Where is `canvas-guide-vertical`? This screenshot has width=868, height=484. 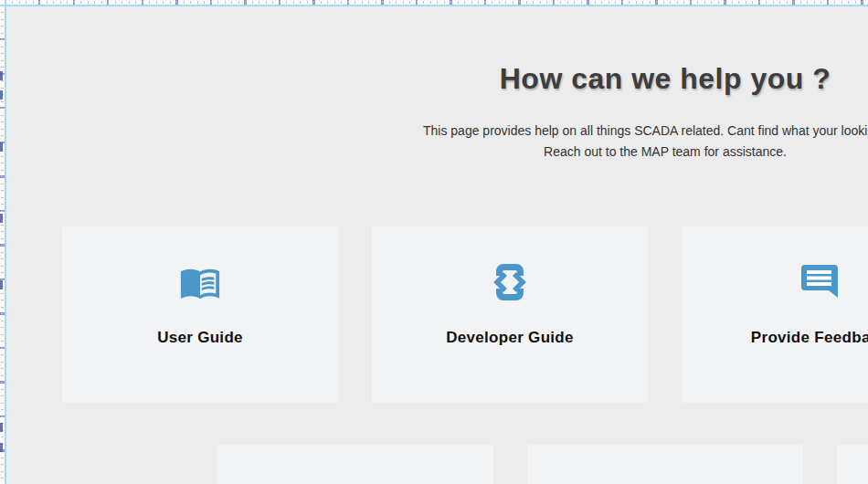
canvas-guide-vertical is located at coordinates (5, 242).